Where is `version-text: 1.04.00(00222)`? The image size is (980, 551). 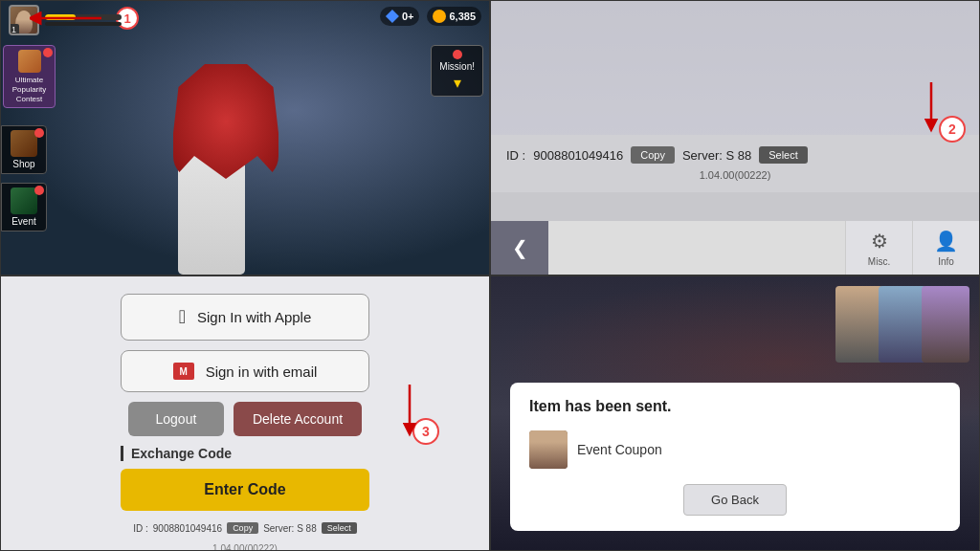
version-text: 1.04.00(00222) is located at coordinates (735, 175).